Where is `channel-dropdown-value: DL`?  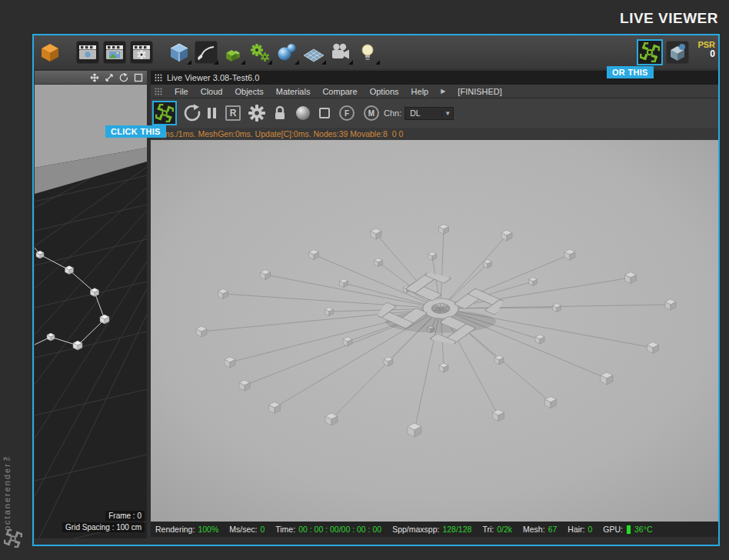 channel-dropdown-value: DL is located at coordinates (423, 113).